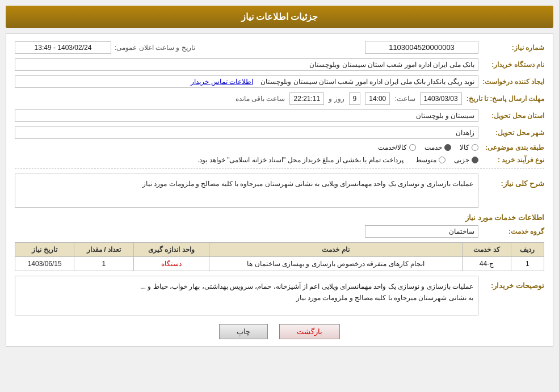  What do you see at coordinates (336, 250) in the screenshot?
I see `col-service-name: نام خدمت` at bounding box center [336, 250].